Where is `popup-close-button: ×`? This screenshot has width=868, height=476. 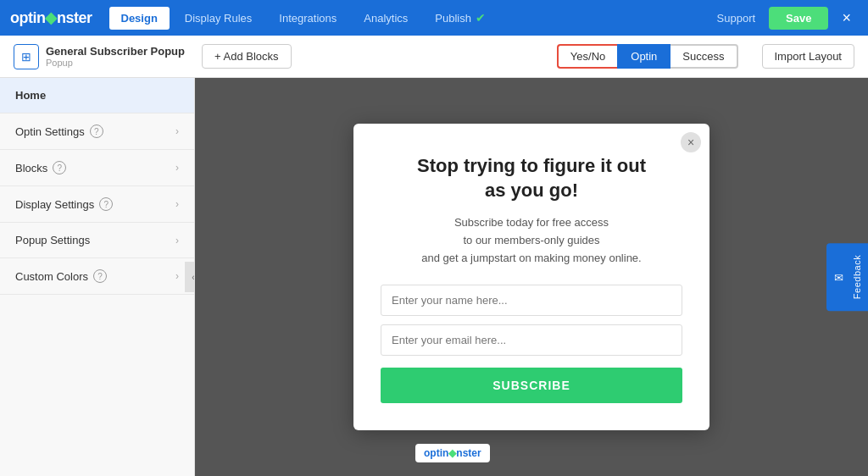 popup-close-button: × is located at coordinates (691, 142).